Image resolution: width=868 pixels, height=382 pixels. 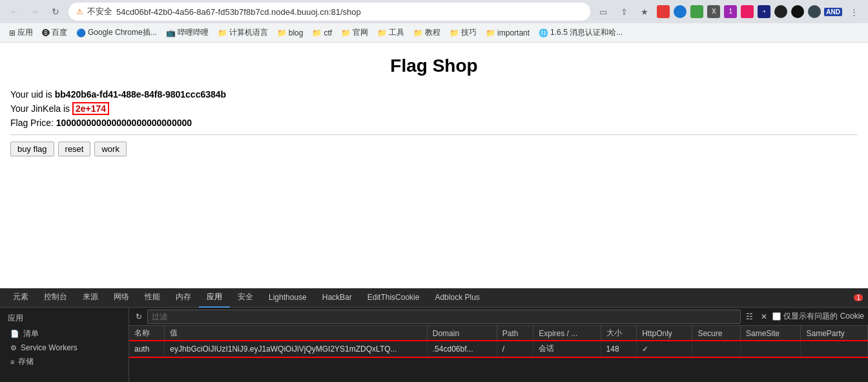 What do you see at coordinates (434, 33) in the screenshot?
I see `bookmarks-bar: ⊞ 应用 🅑 百度 🔵 Google Chrome插... 📺 哔哩哔哩 📁 计…` at bounding box center [434, 33].